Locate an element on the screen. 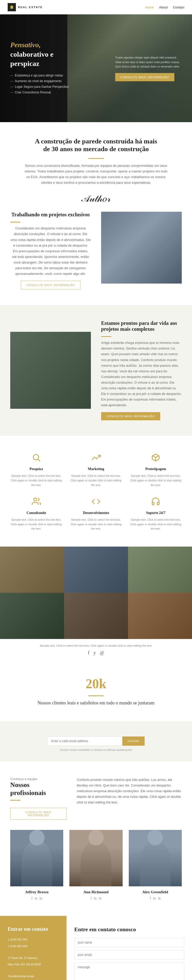 This screenshot has height=980, width=192. alex-social: f in in is located at coordinates (155, 899).